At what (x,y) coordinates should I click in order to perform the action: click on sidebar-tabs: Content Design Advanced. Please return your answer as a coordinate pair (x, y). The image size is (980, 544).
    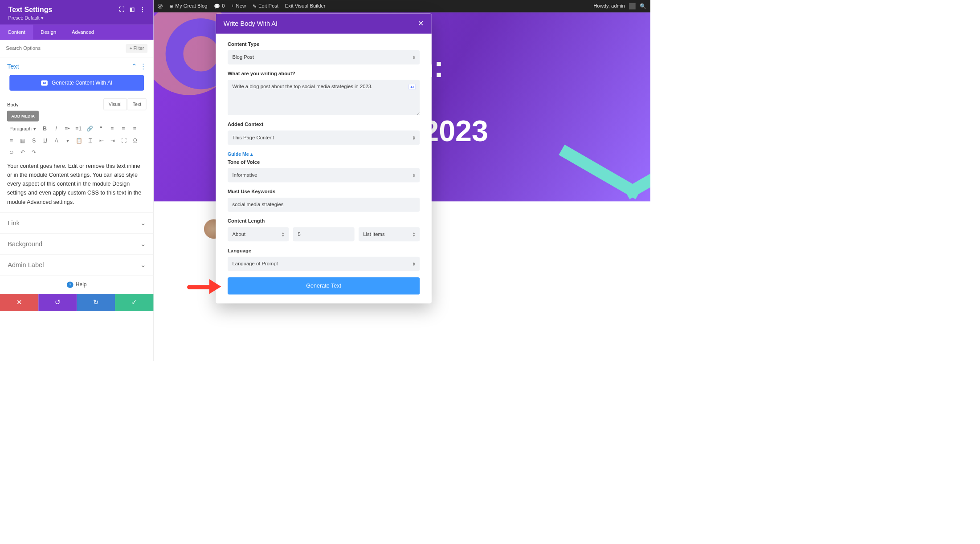
    Looking at the image, I should click on (77, 32).